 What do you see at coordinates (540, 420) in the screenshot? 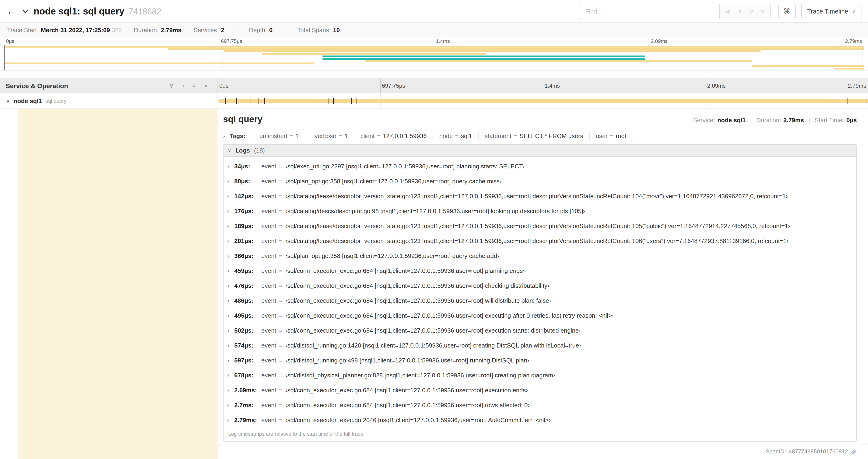
I see `log-row: ›2.79ms:event=‹sql/conn_executor_exec.go…` at bounding box center [540, 420].